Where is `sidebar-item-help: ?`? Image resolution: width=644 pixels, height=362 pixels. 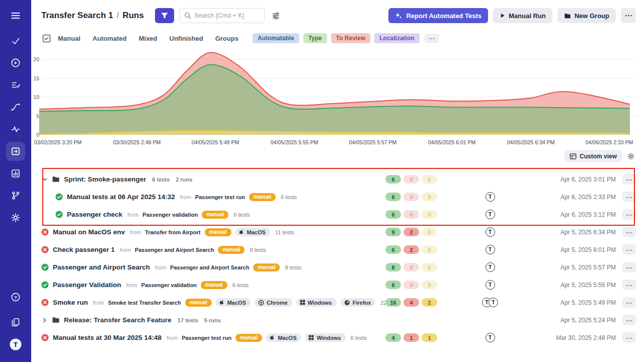
sidebar-item-help: ? is located at coordinates (16, 297).